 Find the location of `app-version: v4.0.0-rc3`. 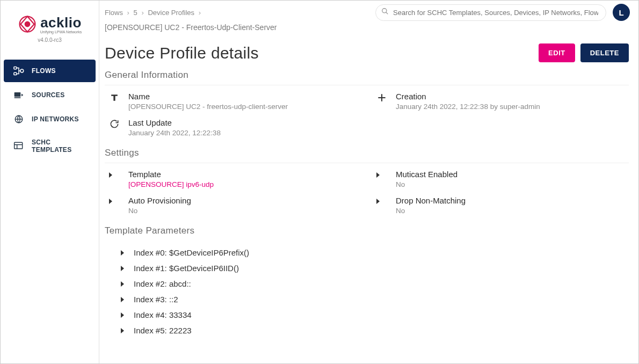

app-version: v4.0.0-rc3 is located at coordinates (49, 40).